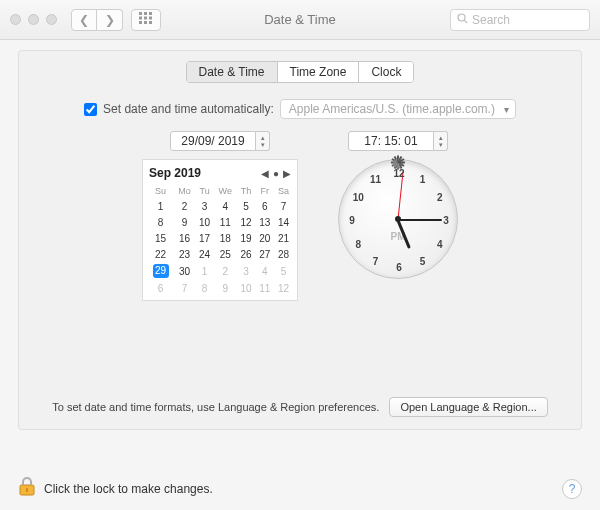 The width and height of the screenshot is (600, 510). I want to click on calendar-day: 24, so click(204, 254).